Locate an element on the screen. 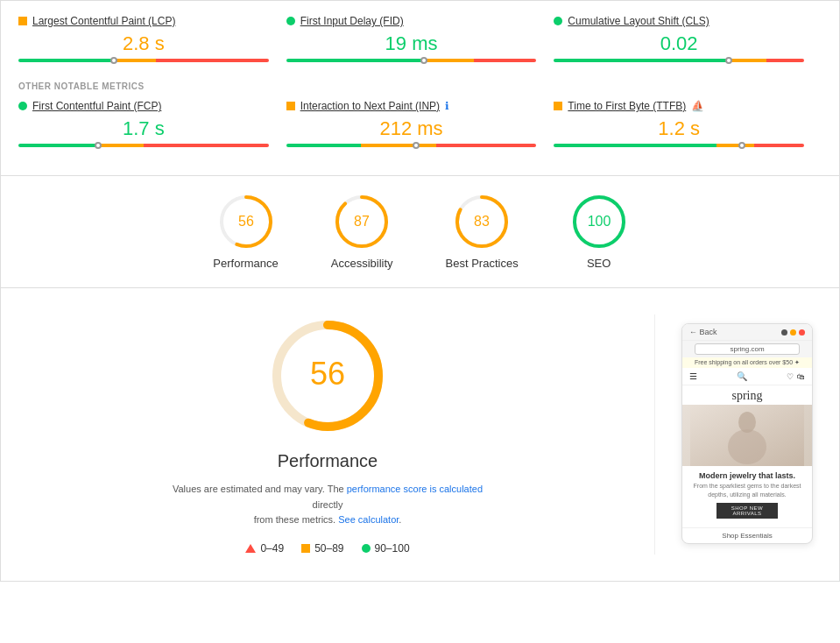 This screenshot has width=840, height=643. lcp-bar-green is located at coordinates (67, 60).